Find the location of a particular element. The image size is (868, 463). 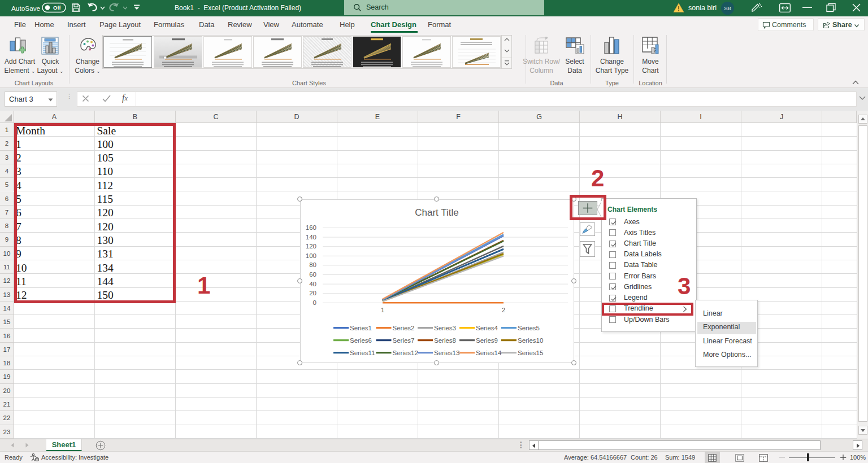

svg-text: Series13 is located at coordinates (446, 353).